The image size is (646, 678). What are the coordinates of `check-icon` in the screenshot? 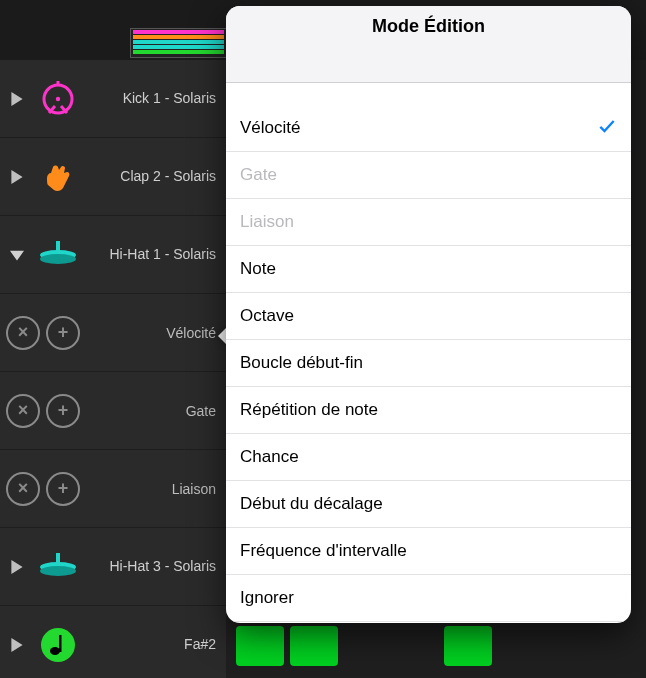 It's located at (607, 128).